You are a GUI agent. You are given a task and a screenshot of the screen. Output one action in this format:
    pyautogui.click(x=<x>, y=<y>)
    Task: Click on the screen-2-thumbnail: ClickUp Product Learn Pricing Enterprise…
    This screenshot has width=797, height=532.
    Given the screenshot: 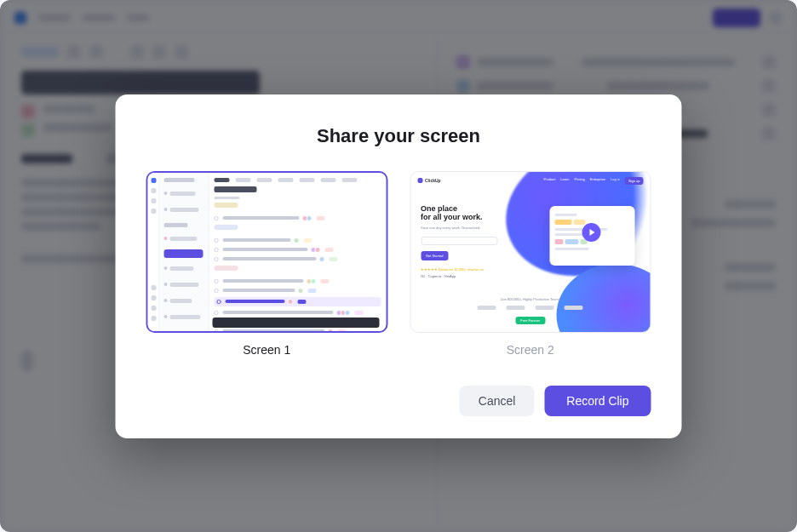 What is the action you would take?
    pyautogui.click(x=530, y=252)
    